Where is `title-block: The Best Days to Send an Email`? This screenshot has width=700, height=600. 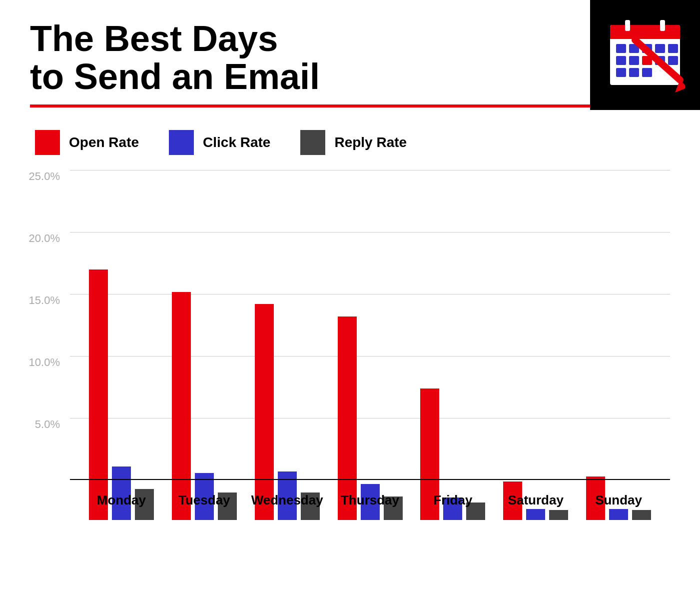
title-block: The Best Days to Send an Email is located at coordinates (310, 64).